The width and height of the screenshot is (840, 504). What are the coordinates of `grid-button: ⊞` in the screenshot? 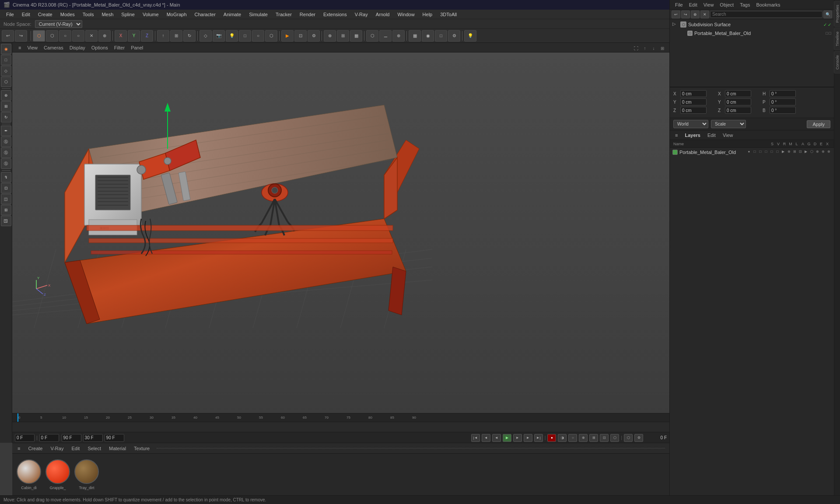 It's located at (343, 36).